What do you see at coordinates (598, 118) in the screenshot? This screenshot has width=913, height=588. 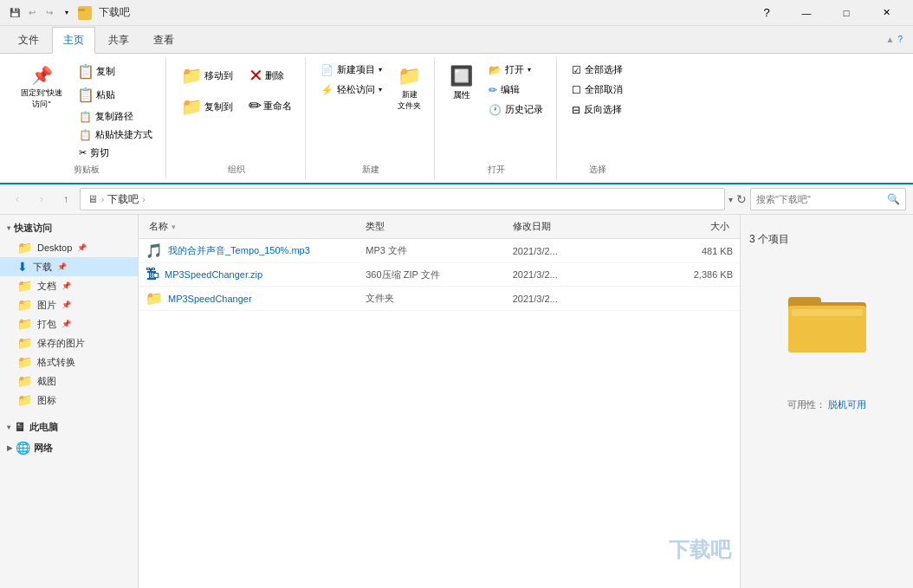 I see `ribbon-group-select: ☑ 全部选择 ☐ 全部取消 ⊟ 反向选择 选择` at bounding box center [598, 118].